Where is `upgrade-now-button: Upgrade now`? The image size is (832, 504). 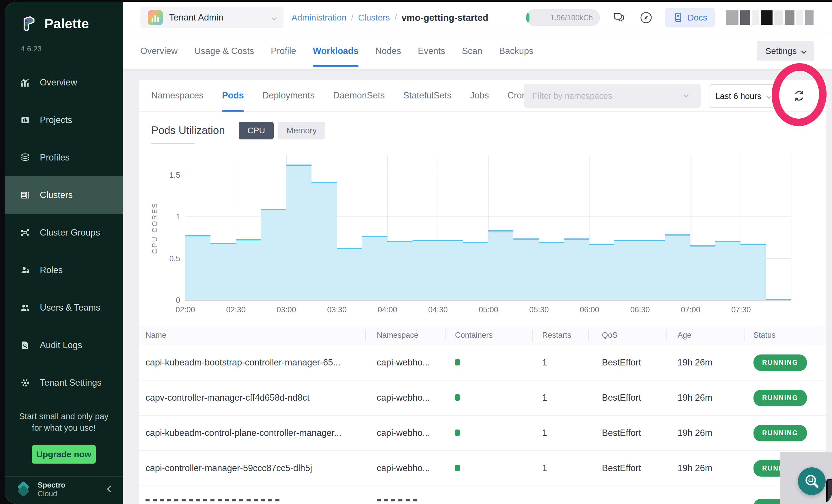
upgrade-now-button: Upgrade now is located at coordinates (64, 454).